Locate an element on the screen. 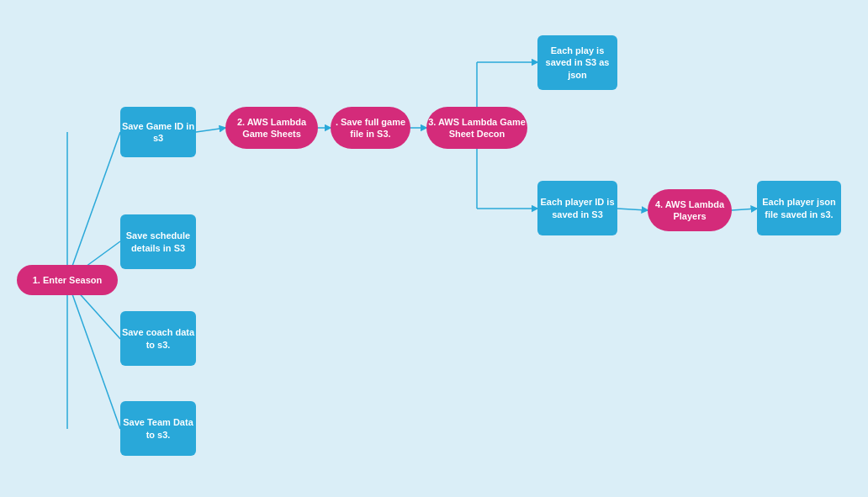  save-full-game-node: . Save full game file in S3. is located at coordinates (370, 128).